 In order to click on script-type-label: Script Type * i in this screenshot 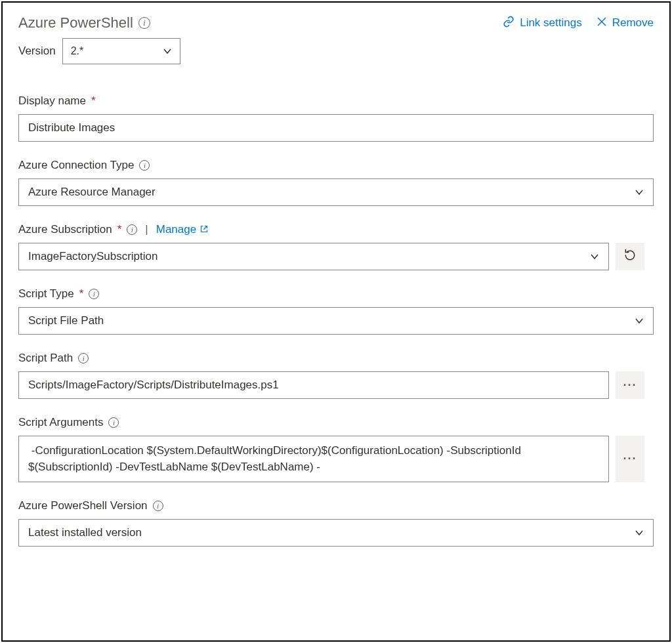, I will do `click(336, 294)`.